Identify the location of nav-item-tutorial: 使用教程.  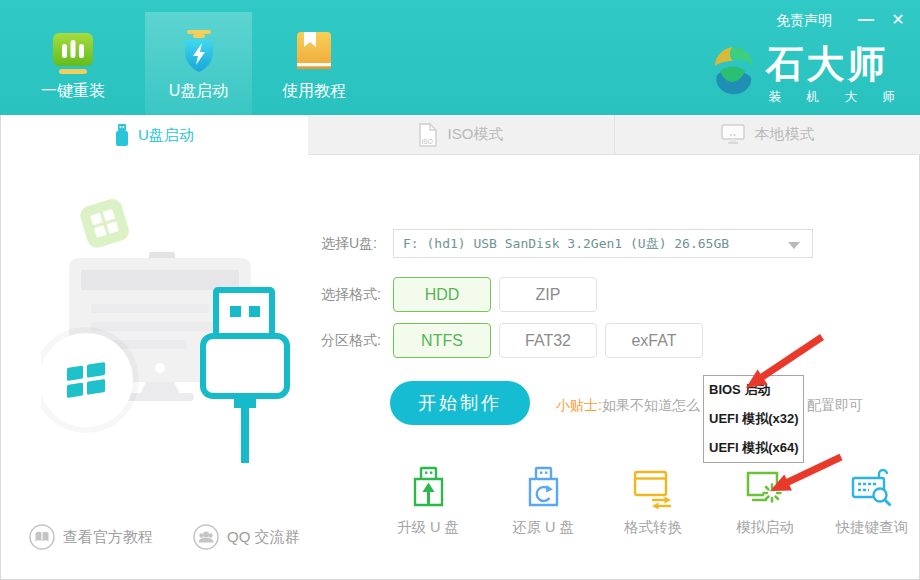
(314, 64).